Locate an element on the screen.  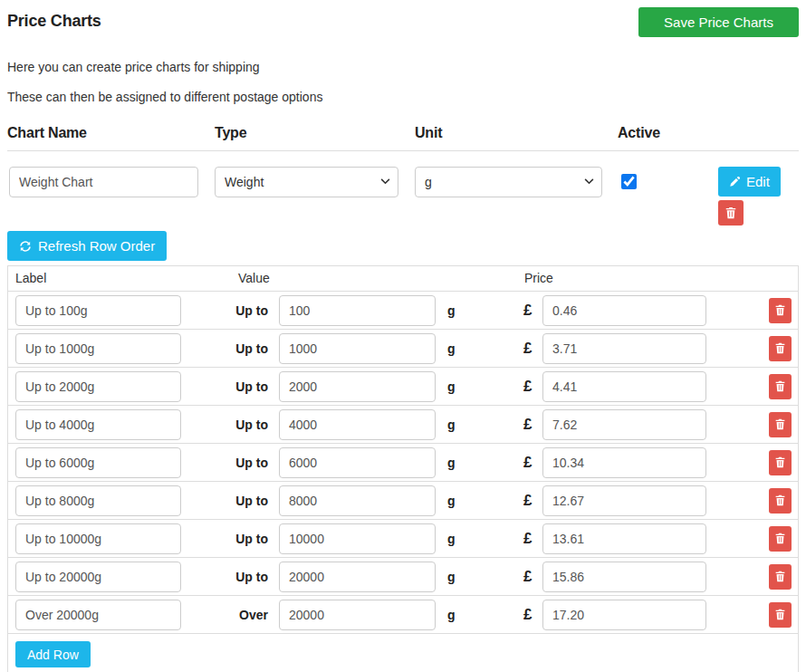
chart-type-cell: Weight is located at coordinates (315, 182).